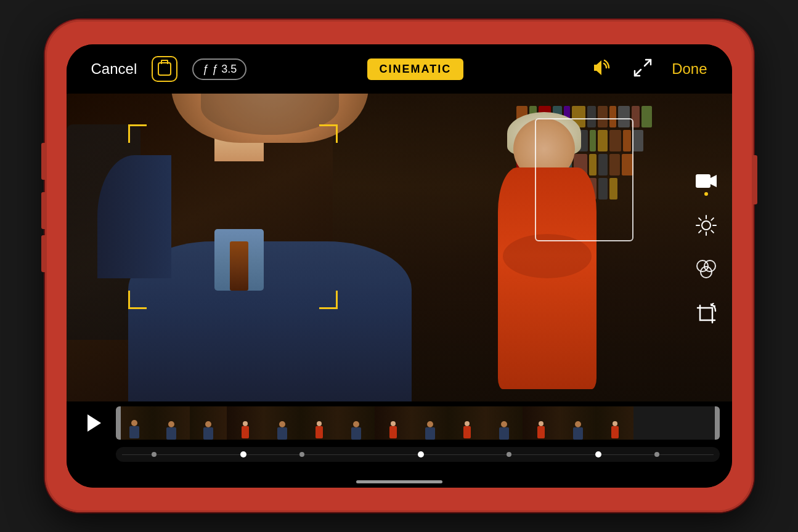 Image resolution: width=798 pixels, height=532 pixels. Describe the element at coordinates (706, 270) in the screenshot. I see `color-mix-tool` at that location.